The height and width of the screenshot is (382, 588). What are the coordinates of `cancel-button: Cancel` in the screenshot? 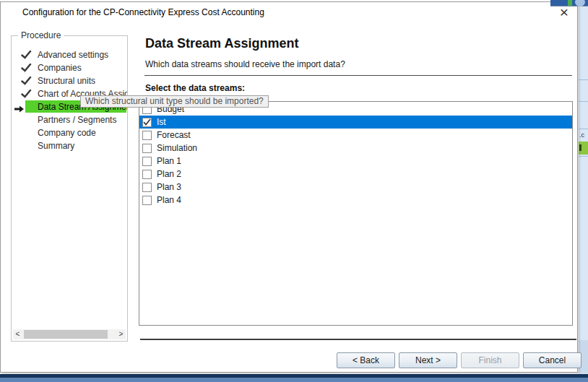 It's located at (552, 360).